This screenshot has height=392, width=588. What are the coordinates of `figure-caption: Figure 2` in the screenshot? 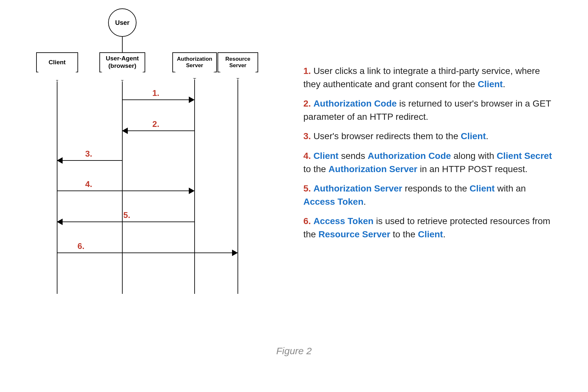 It's located at (294, 351).